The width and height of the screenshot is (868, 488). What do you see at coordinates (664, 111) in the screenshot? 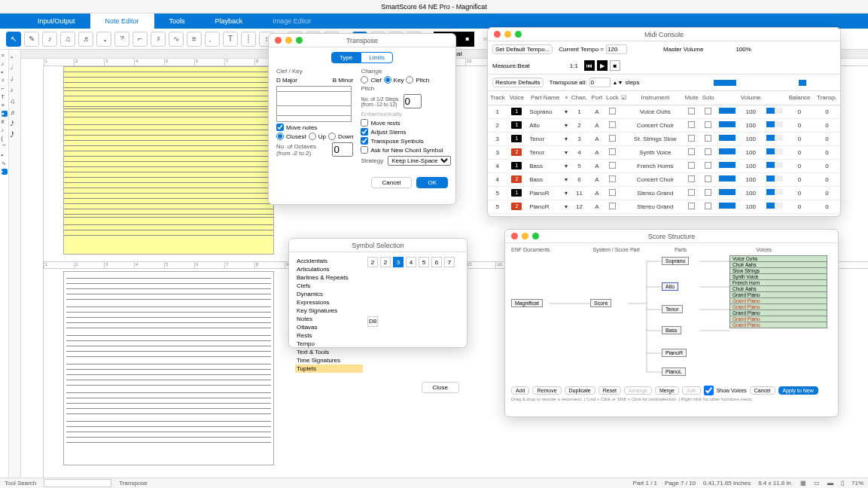
I see `midi-track-row: 11Soprano▾1AVoice Oohs10000` at bounding box center [664, 111].